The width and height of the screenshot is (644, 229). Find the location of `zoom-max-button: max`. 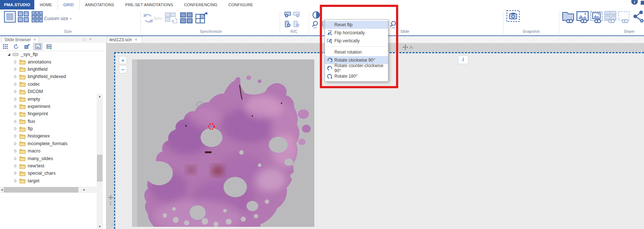

zoom-max-button: max is located at coordinates (393, 25).